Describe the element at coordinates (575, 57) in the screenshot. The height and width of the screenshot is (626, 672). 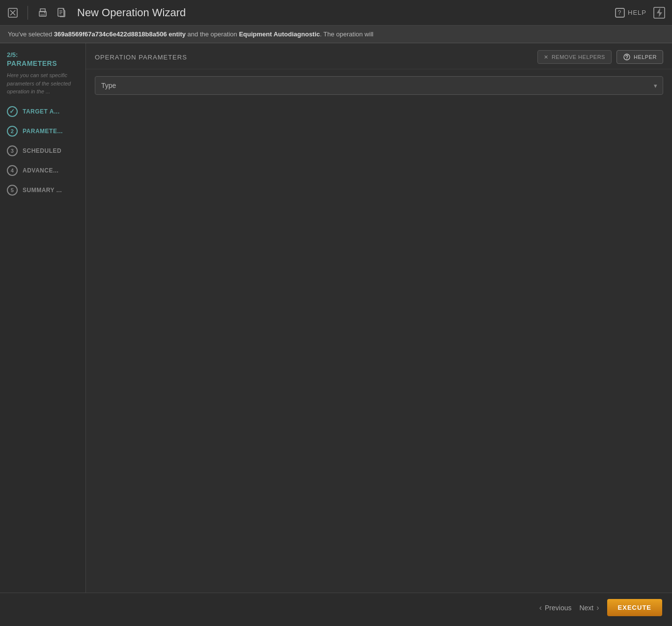
I see `remove-helpers-button: ✕ REMOVE HELPERS` at that location.